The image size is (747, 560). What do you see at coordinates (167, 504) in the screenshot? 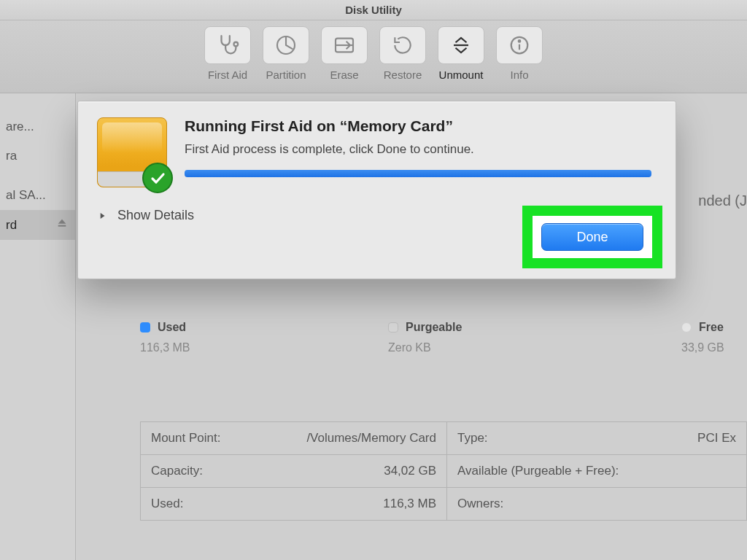
I see `detail-key: Used:` at bounding box center [167, 504].